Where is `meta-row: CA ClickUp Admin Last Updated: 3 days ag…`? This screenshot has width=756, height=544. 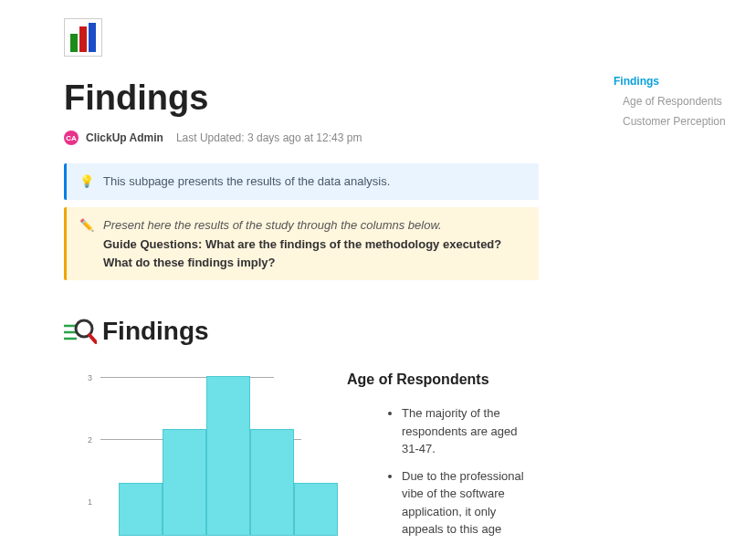
meta-row: CA ClickUp Admin Last Updated: 3 days ag… is located at coordinates (301, 138).